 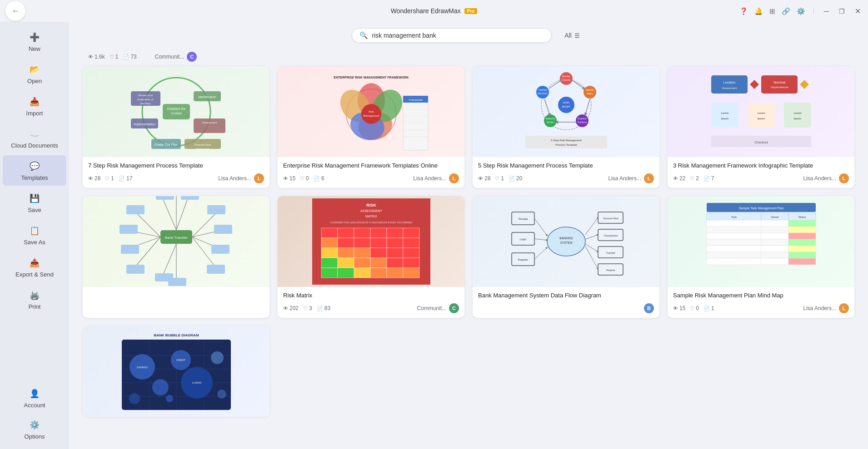 I want to click on account-icon: 👤, so click(x=35, y=394).